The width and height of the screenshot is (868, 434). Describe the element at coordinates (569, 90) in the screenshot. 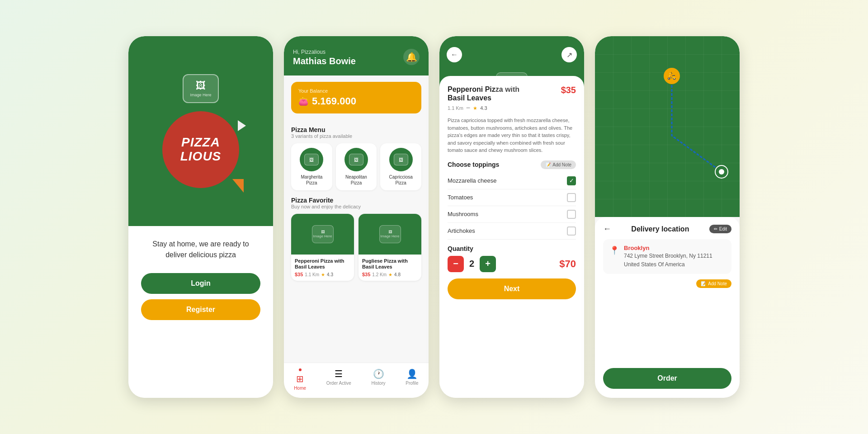

I see `product-price: $35` at that location.